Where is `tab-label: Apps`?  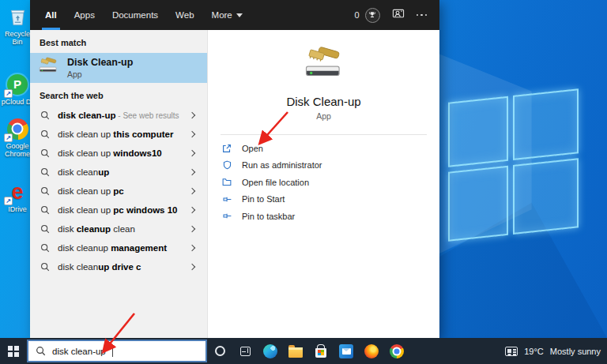 tab-label: Apps is located at coordinates (85, 15).